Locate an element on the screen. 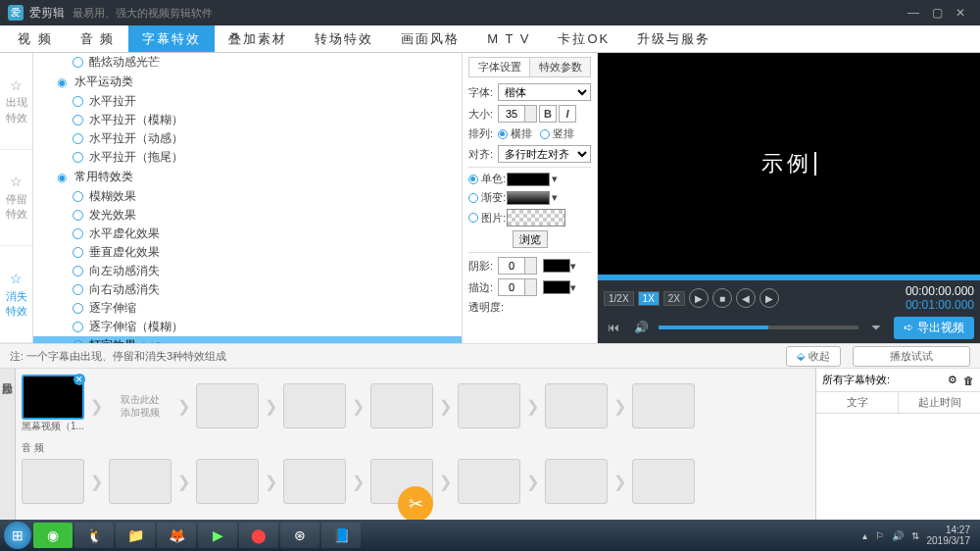 The image size is (980, 551). tray-network-icon: ⇅ is located at coordinates (915, 535).